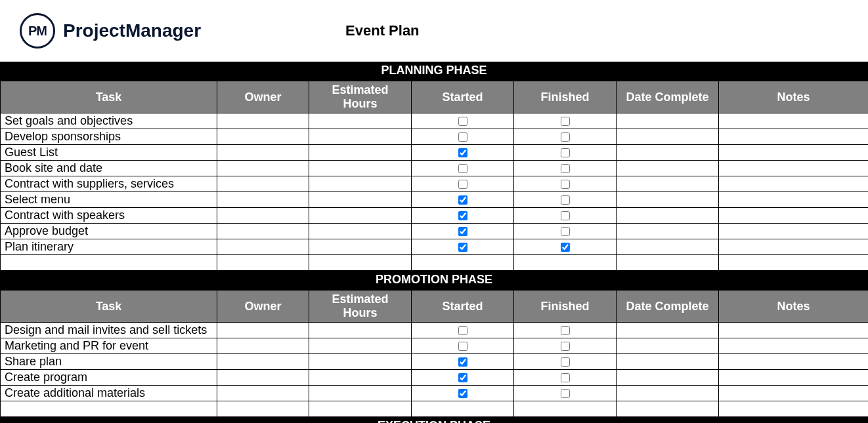 This screenshot has height=423, width=868. I want to click on task-cell, so click(109, 409).